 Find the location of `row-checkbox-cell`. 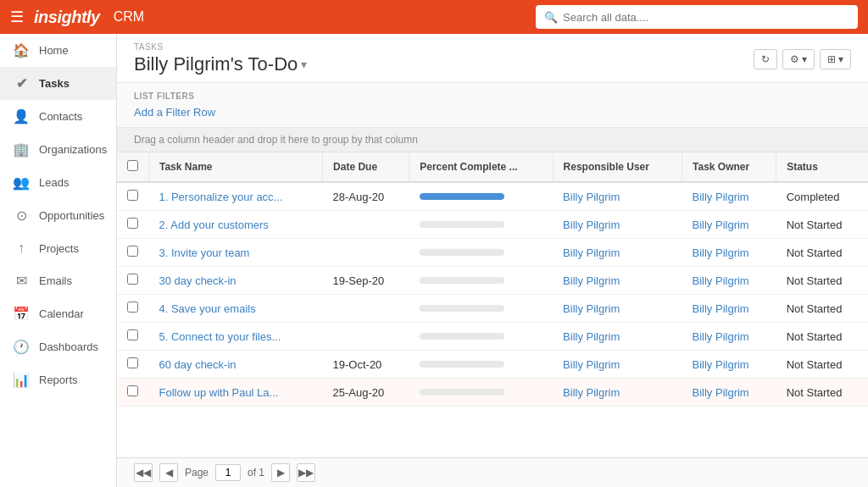

row-checkbox-cell is located at coordinates (133, 252).